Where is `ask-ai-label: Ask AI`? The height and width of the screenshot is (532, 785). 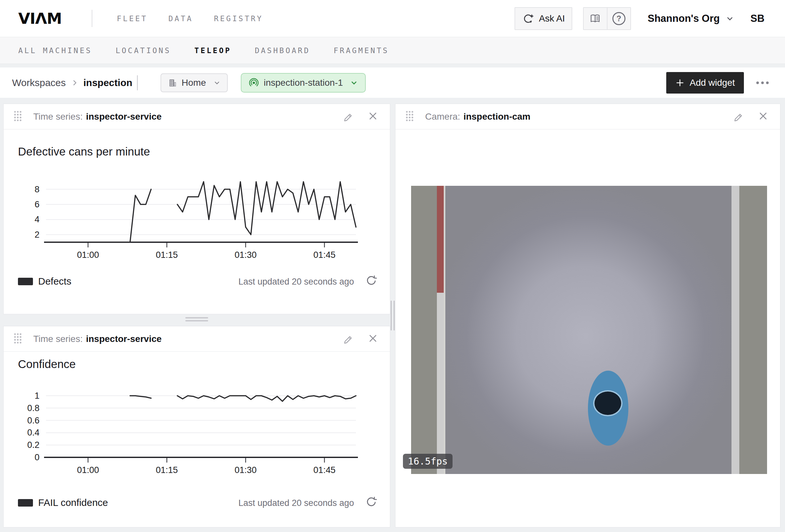
ask-ai-label: Ask AI is located at coordinates (552, 19).